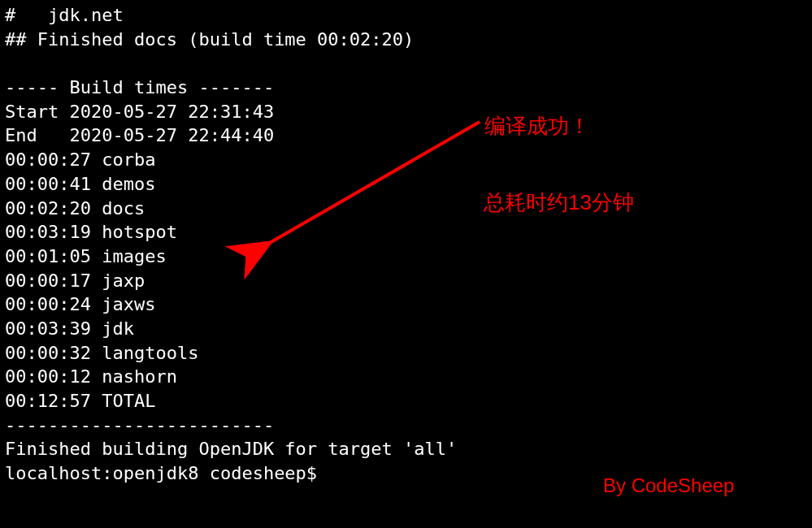 This screenshot has height=528, width=812. What do you see at coordinates (406, 426) in the screenshot?
I see `terminal-line: -------------------------` at bounding box center [406, 426].